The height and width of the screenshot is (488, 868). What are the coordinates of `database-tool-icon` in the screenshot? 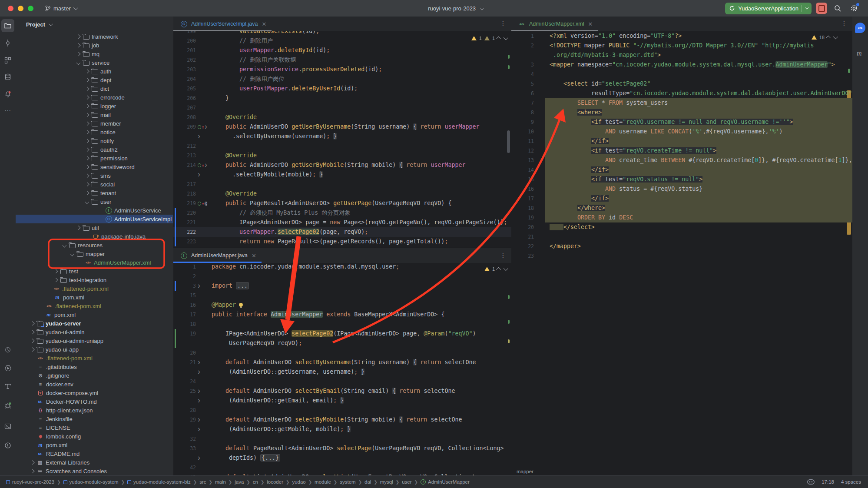 It's located at (8, 77).